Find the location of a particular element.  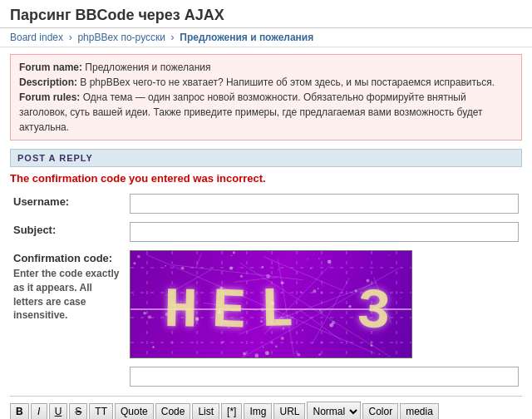

breadcrumb-home: Board index is located at coordinates (37, 37).